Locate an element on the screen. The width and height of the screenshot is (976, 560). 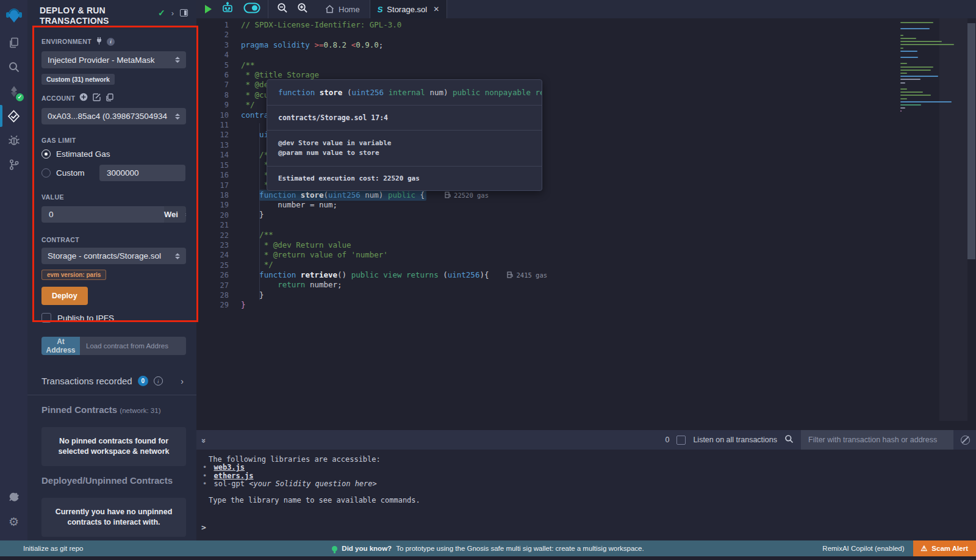
tooltip-gas-cost: Estimated execution cost: 22520 gas is located at coordinates (404, 178).